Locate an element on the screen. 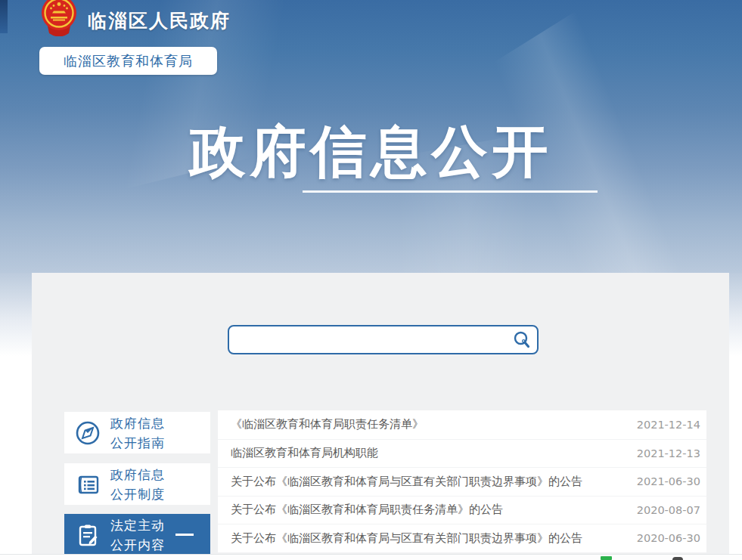  search-button is located at coordinates (522, 340).